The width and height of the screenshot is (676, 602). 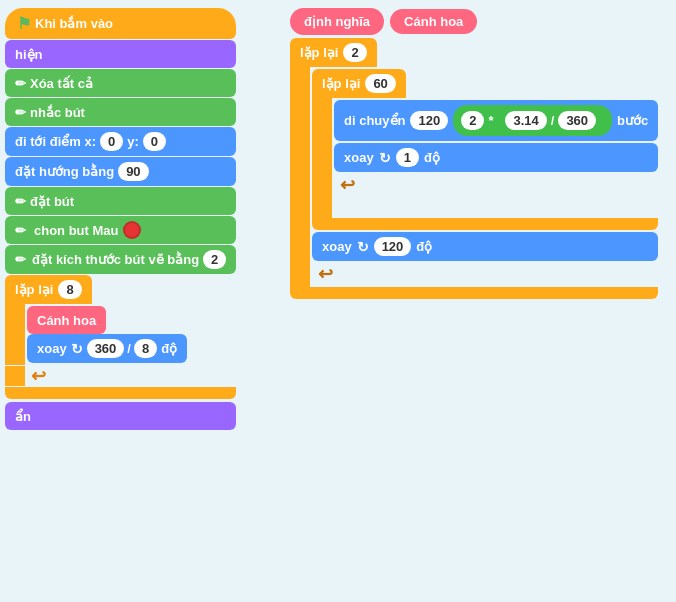 I want to click on curved-arrow-2-row: ↩, so click(x=485, y=274).